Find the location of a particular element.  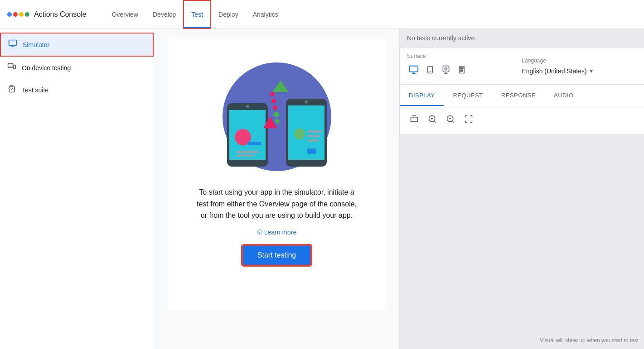

dot-green is located at coordinates (27, 14).